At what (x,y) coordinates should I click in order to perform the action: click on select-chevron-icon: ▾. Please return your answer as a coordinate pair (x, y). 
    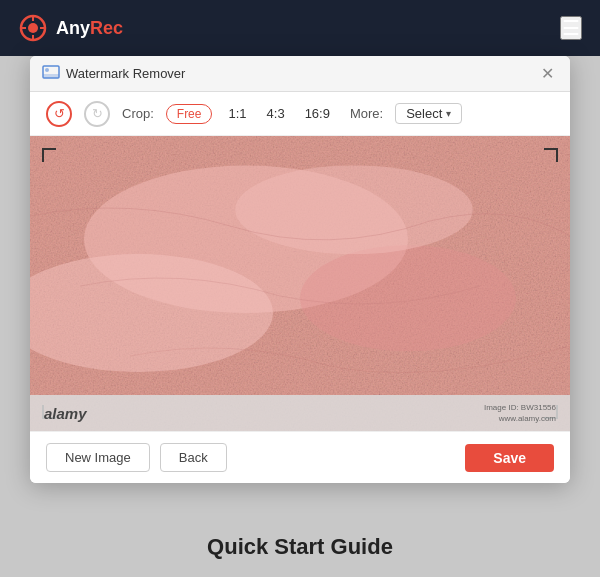
    Looking at the image, I should click on (448, 114).